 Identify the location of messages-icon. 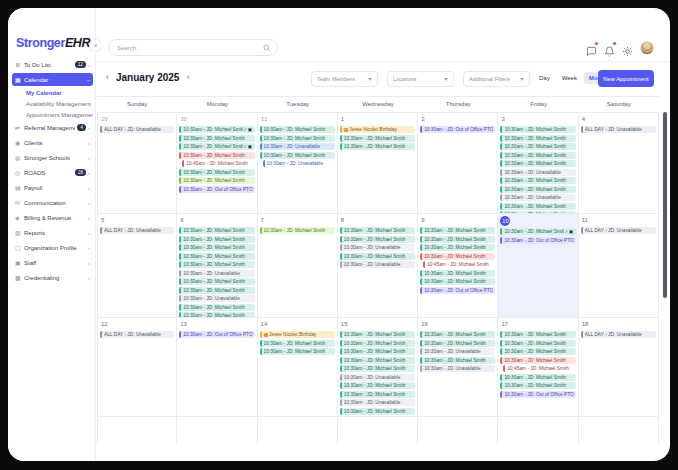
(592, 48).